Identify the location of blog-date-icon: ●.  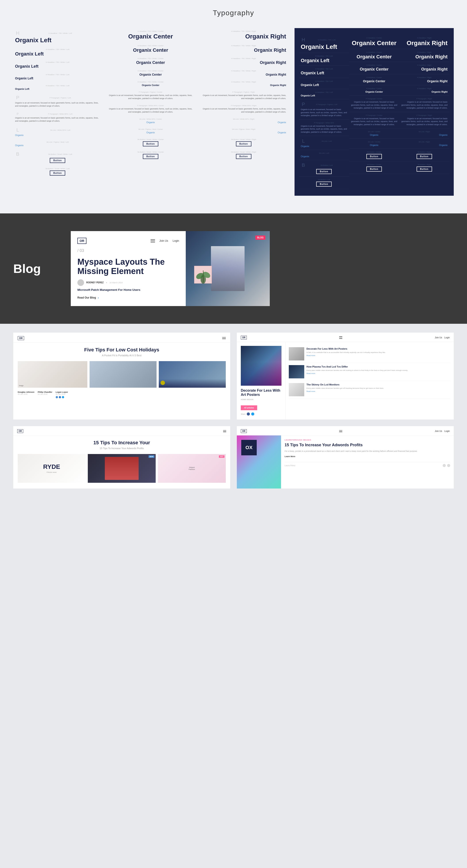
(106, 282).